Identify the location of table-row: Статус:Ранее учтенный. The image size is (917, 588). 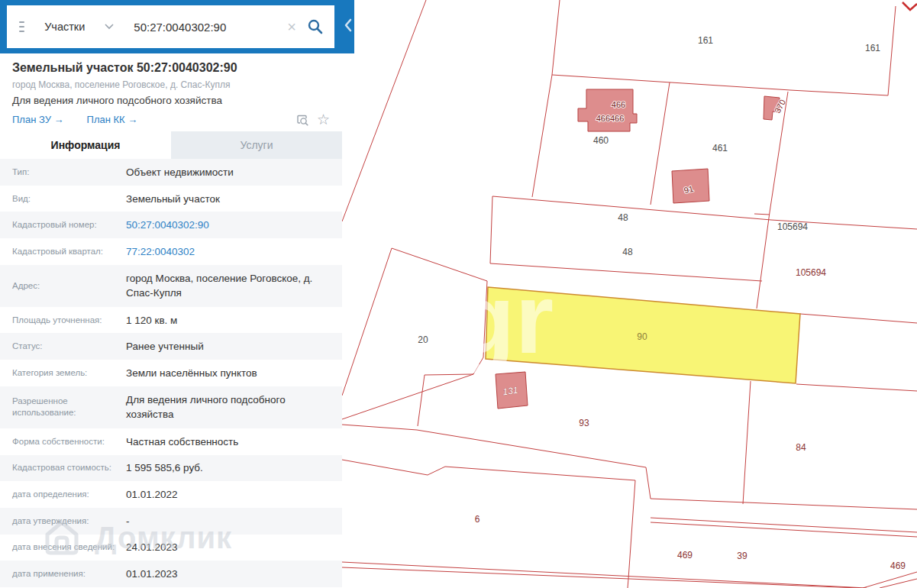
(171, 347).